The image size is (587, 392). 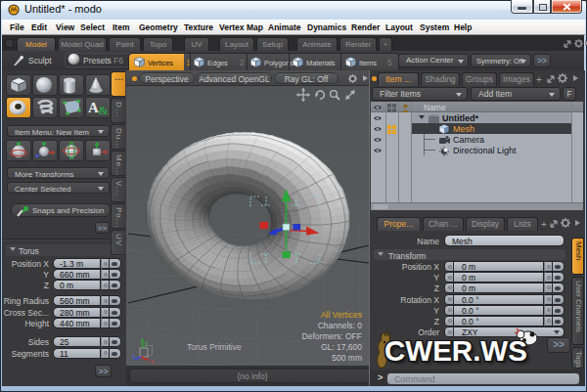 I want to click on svg-text: z, so click(x=133, y=356).